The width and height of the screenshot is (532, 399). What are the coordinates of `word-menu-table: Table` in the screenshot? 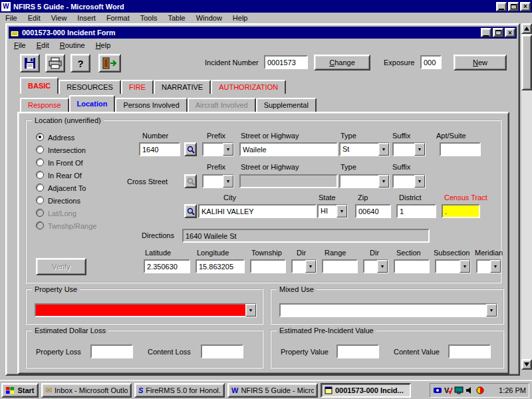 It's located at (176, 19).